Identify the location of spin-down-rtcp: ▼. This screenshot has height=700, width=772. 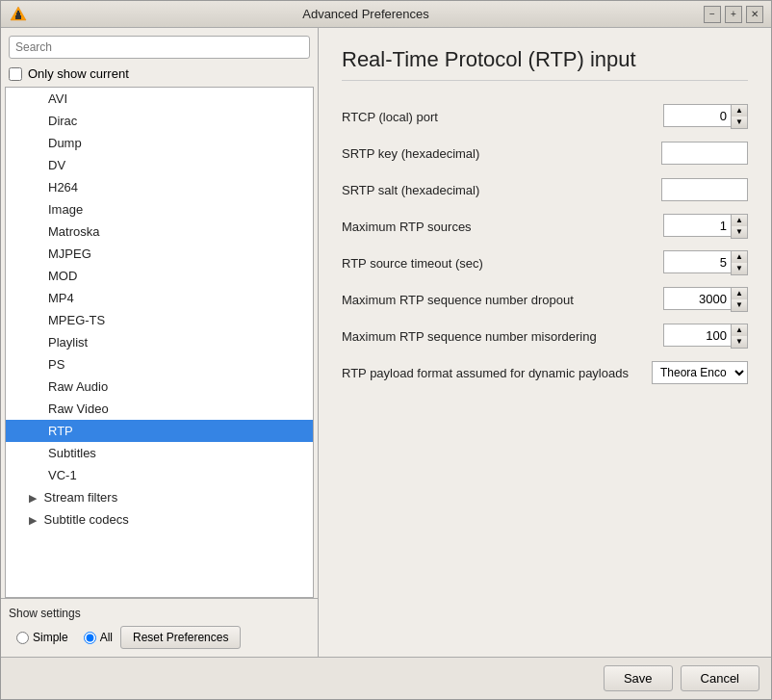
(739, 122).